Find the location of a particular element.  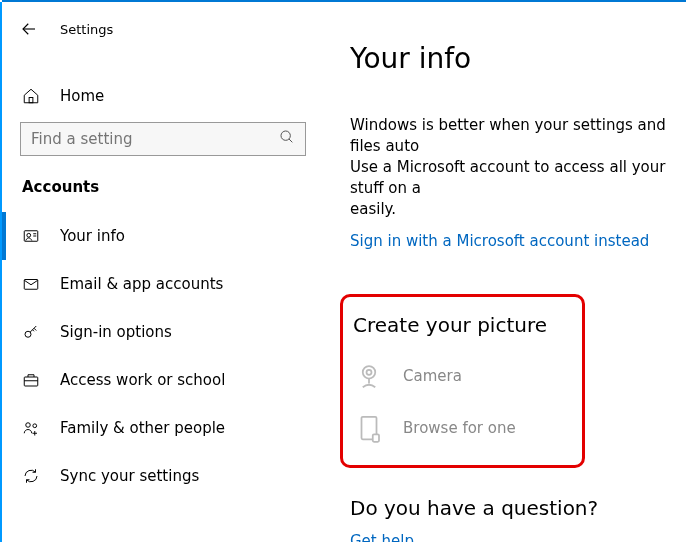

user-icon is located at coordinates (31, 236).